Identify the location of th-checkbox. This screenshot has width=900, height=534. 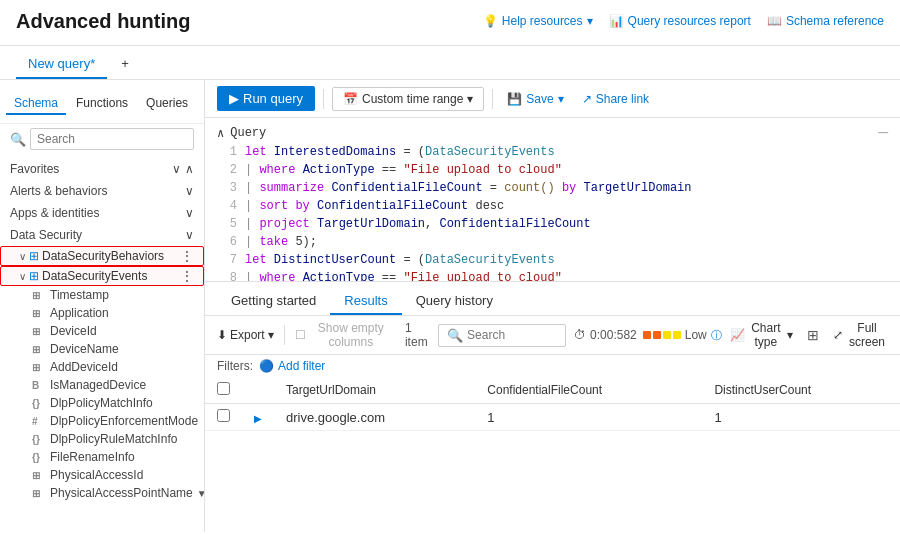
(224, 390).